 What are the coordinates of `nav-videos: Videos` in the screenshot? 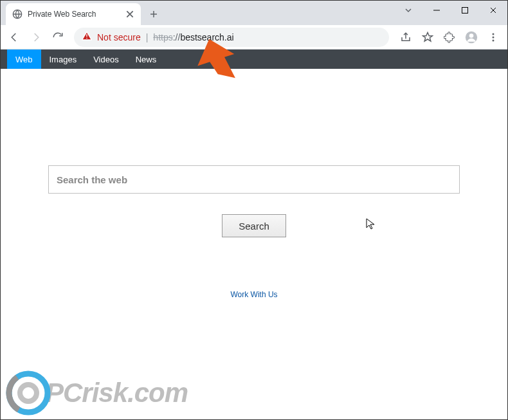 It's located at (106, 59).